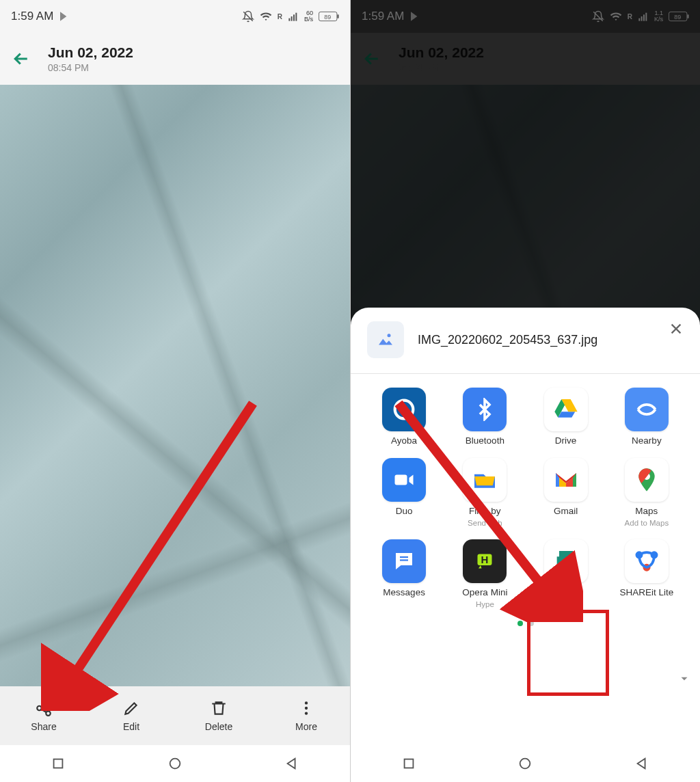 Image resolution: width=700 pixels, height=782 pixels. What do you see at coordinates (293, 16) in the screenshot?
I see `signal-icon` at bounding box center [293, 16].